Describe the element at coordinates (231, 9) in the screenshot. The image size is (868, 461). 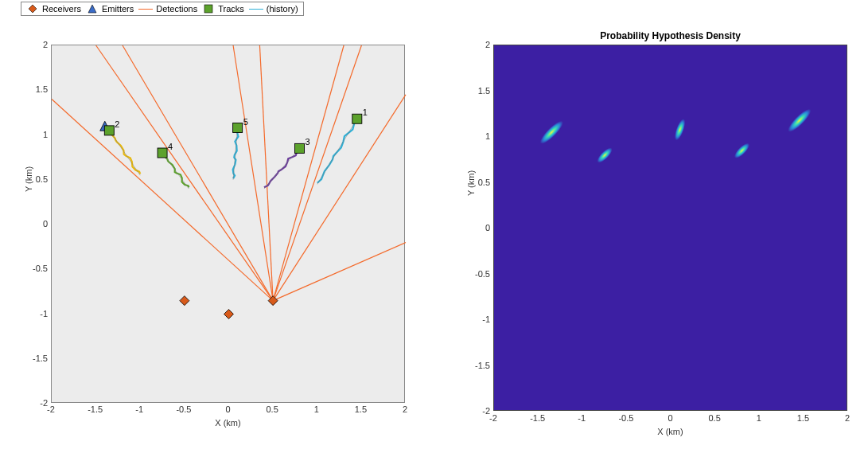
I see `legend-label: Tracks` at that location.